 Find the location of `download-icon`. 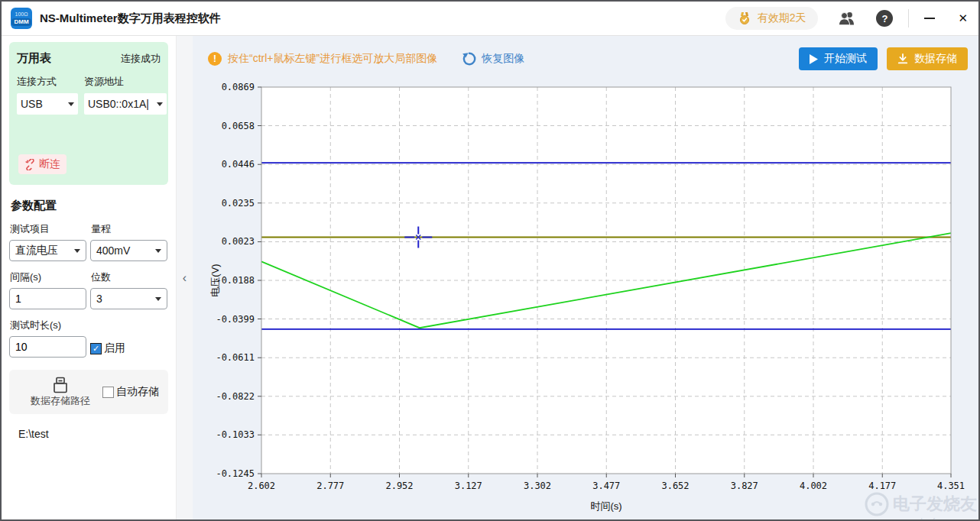

download-icon is located at coordinates (903, 59).